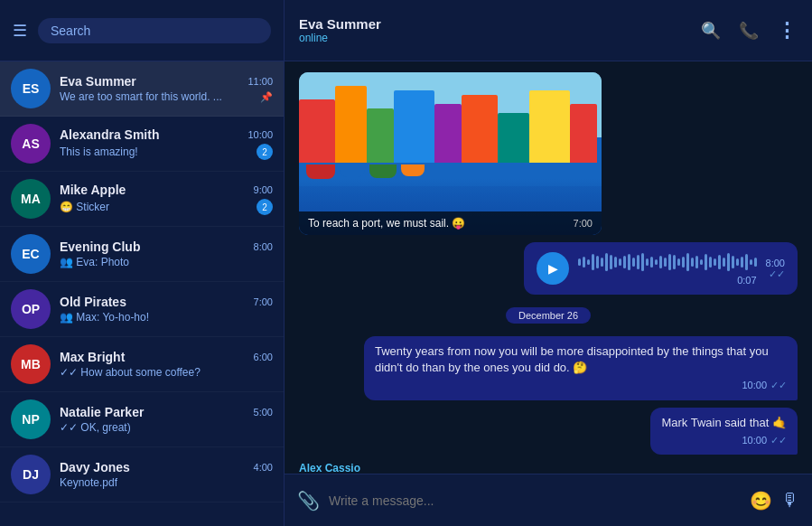  Describe the element at coordinates (166, 199) in the screenshot. I see `contact-info: Mike Apple 9:00 😁 Sticker 2` at that location.